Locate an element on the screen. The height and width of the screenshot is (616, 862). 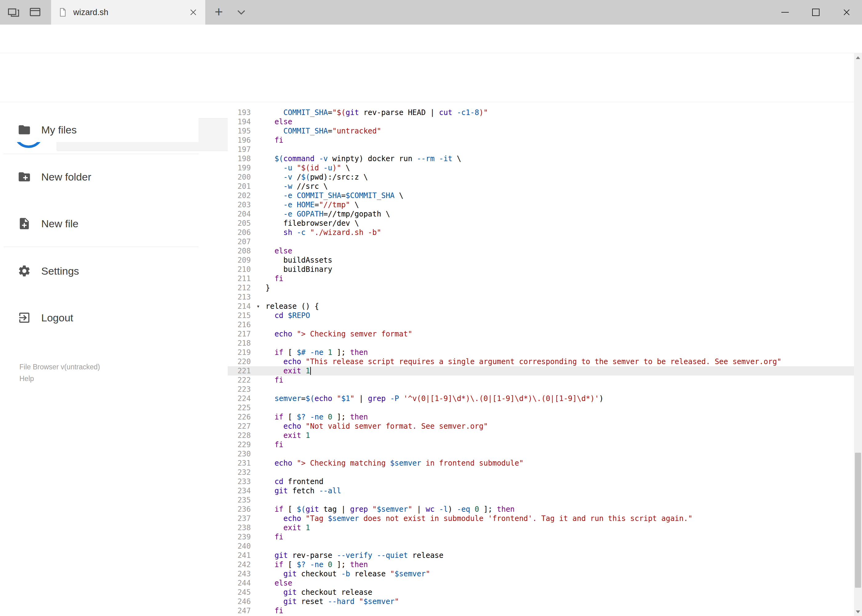
code-line: 214▾release () { is located at coordinates (541, 306).